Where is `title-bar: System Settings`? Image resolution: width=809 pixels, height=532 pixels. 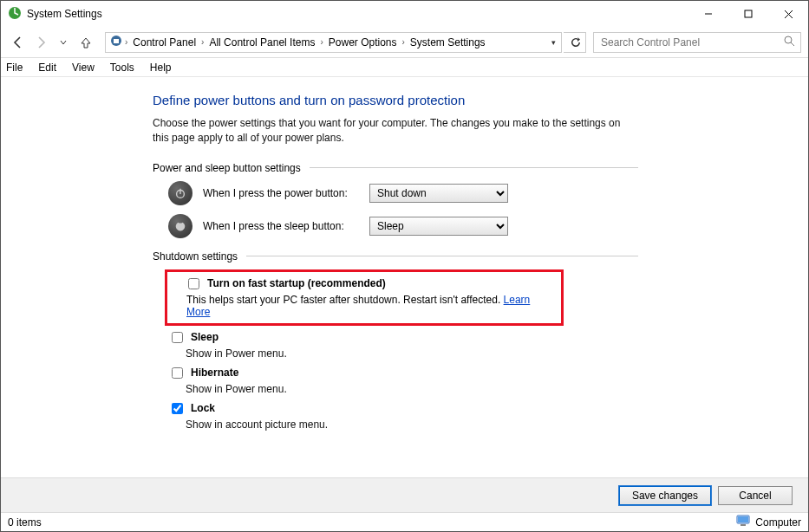 title-bar: System Settings is located at coordinates (404, 14).